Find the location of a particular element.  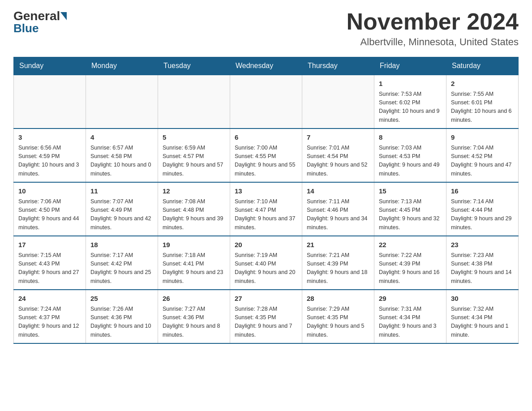

calendar-cell-w1-d5 is located at coordinates (339, 102).